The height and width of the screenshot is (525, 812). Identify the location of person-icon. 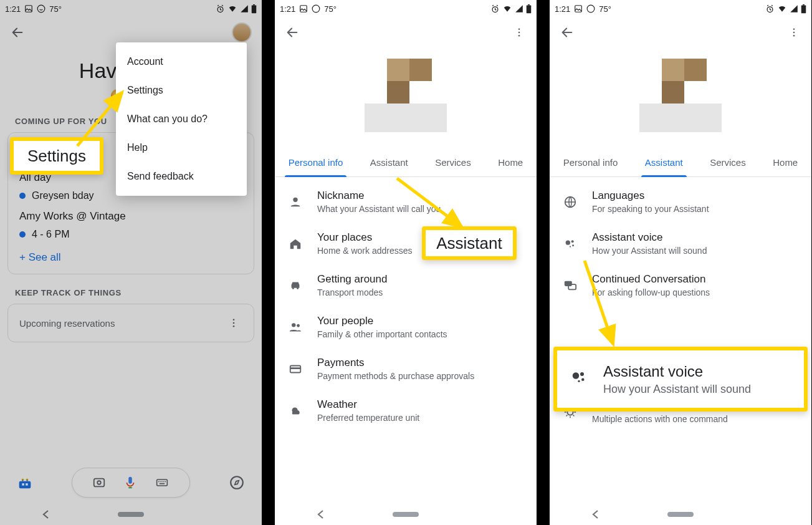
(295, 202).